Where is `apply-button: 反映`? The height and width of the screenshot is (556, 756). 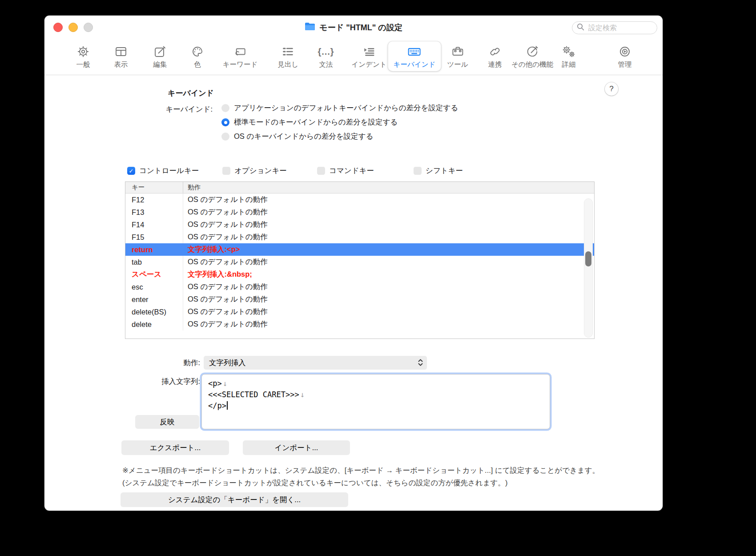
apply-button: 反映 is located at coordinates (167, 422).